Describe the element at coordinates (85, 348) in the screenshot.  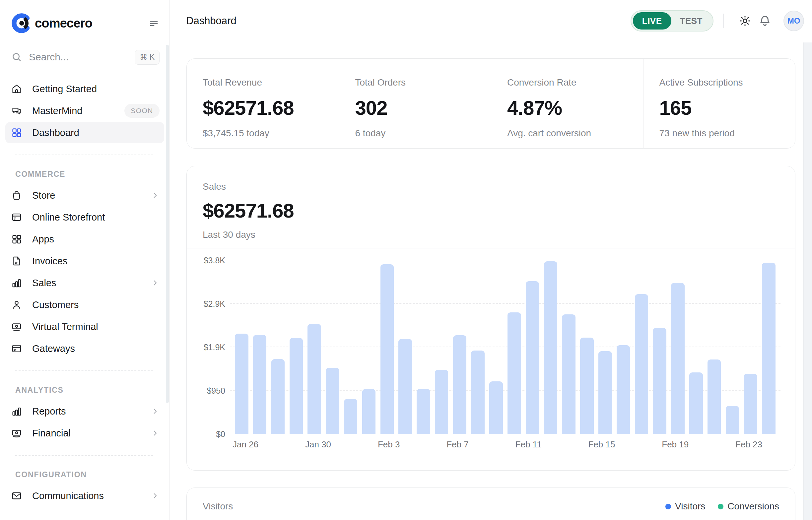
I see `sidebar-item-gateways: Gateways` at that location.